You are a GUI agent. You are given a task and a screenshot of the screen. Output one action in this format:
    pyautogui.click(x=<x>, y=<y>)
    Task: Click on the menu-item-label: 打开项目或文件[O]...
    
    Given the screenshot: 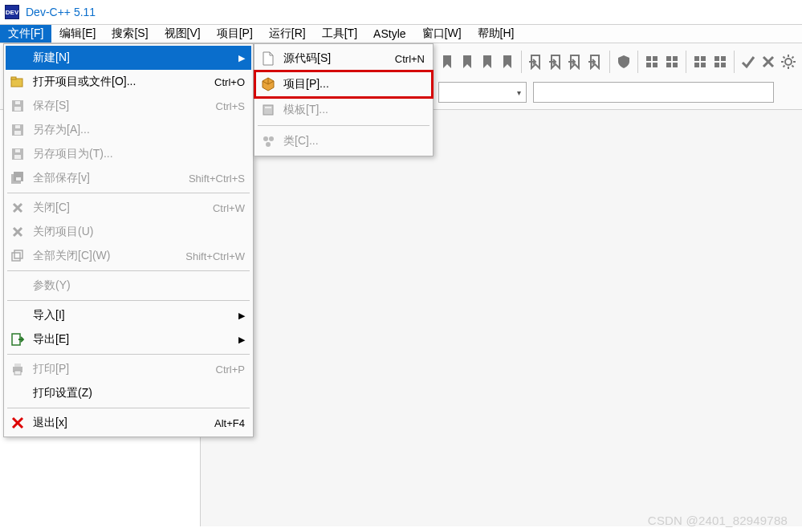 What is the action you would take?
    pyautogui.click(x=119, y=82)
    